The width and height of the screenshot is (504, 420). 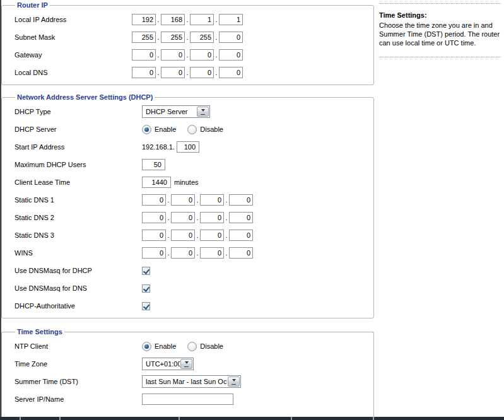 What do you see at coordinates (231, 37) in the screenshot?
I see `subnet-octet-4-input` at bounding box center [231, 37].